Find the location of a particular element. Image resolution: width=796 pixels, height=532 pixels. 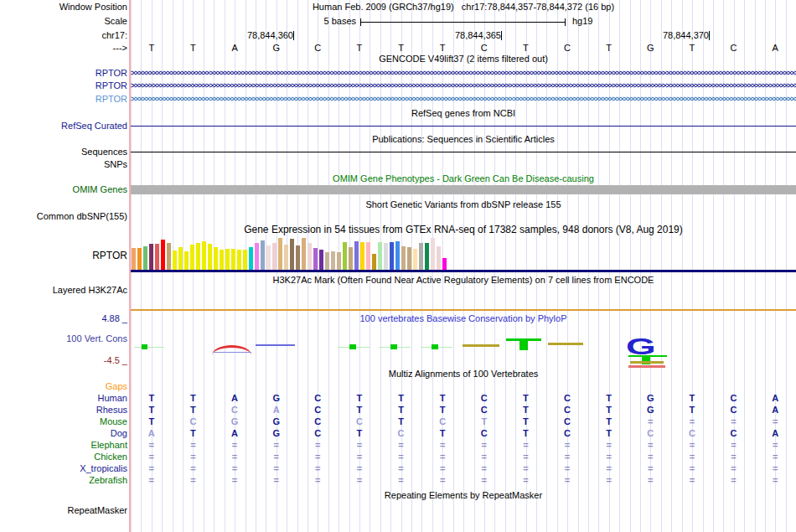

multiz-label-gaps: Gaps is located at coordinates (64, 387).